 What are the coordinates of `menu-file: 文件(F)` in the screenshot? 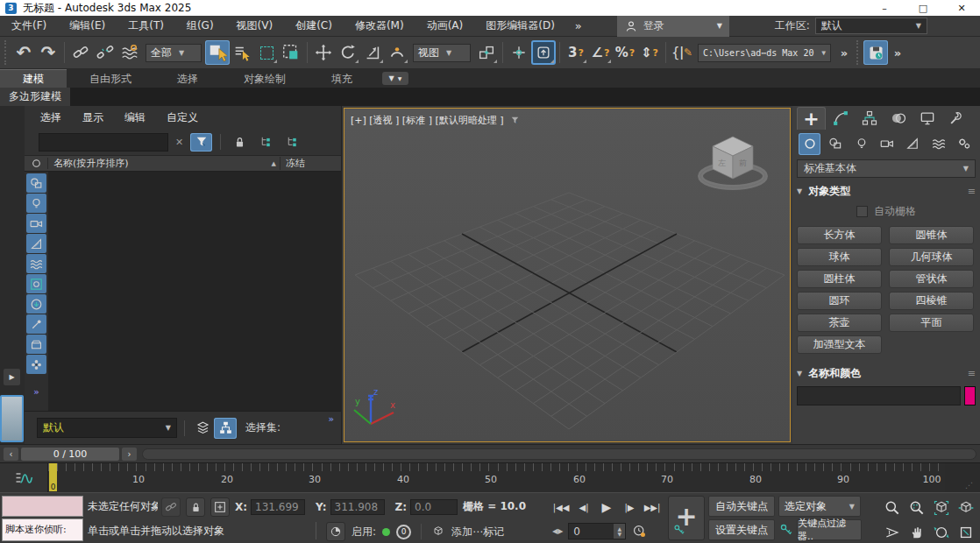 It's located at (29, 26).